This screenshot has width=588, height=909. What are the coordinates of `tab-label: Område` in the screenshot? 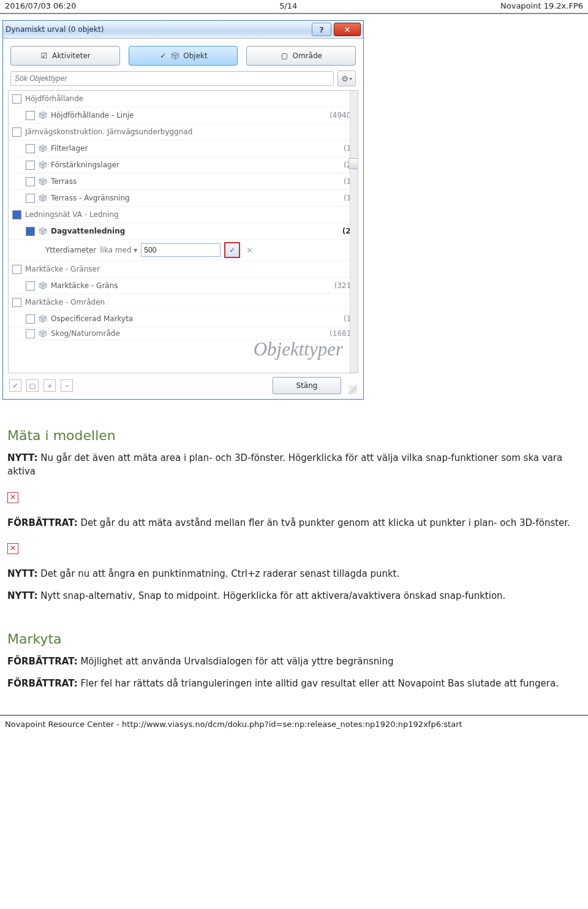 It's located at (307, 56).